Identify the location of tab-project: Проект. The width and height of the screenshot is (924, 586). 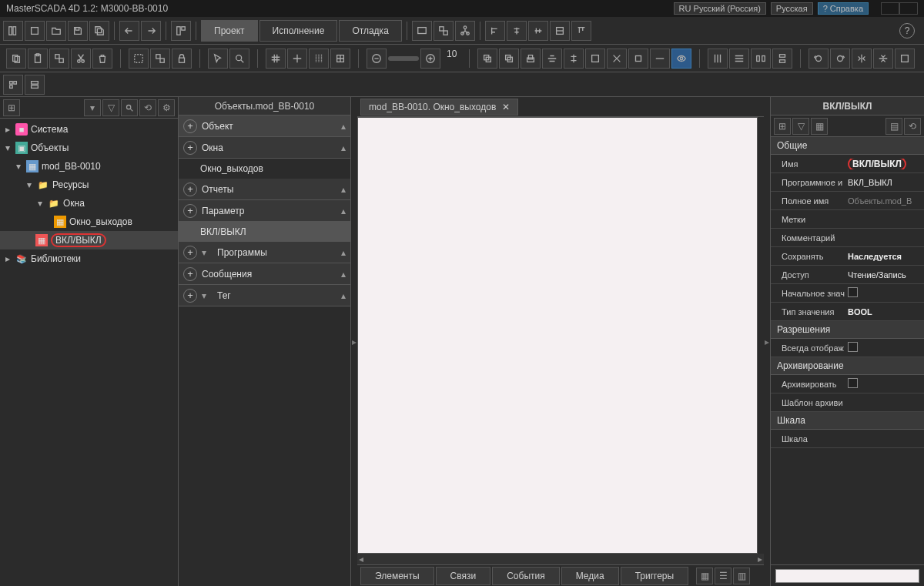
(229, 31).